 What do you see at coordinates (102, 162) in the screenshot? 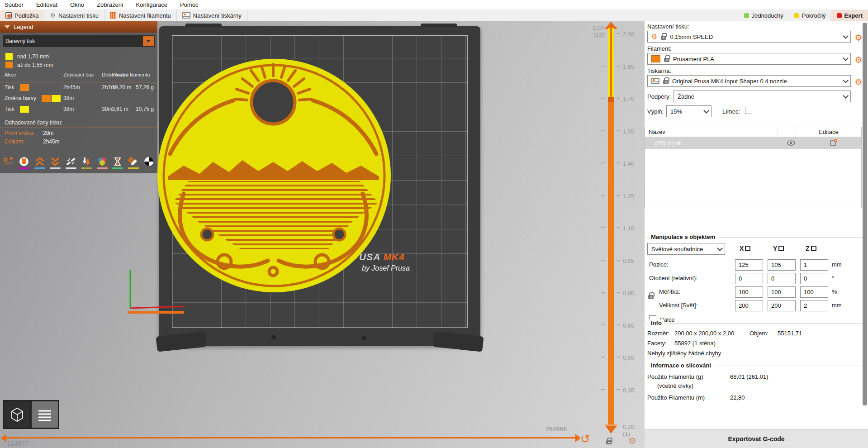
I see `color-circles-icon` at bounding box center [102, 162].